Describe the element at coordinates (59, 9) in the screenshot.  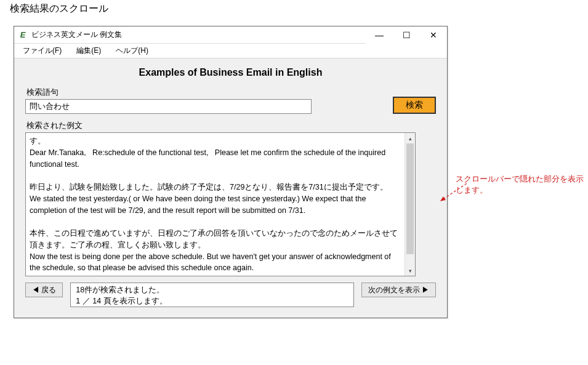
I see `page-title: 検索結果のスクロール` at that location.